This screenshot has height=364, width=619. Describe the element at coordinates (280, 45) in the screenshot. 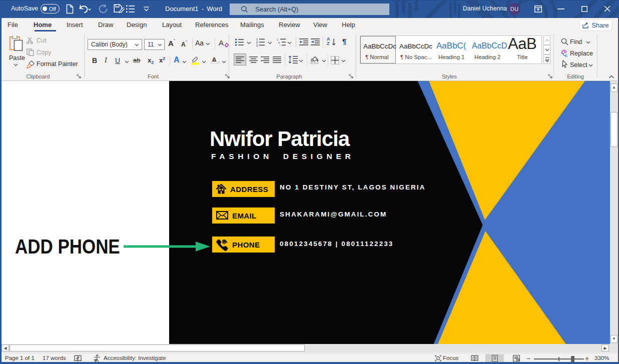

I see `svg-text: i` at that location.